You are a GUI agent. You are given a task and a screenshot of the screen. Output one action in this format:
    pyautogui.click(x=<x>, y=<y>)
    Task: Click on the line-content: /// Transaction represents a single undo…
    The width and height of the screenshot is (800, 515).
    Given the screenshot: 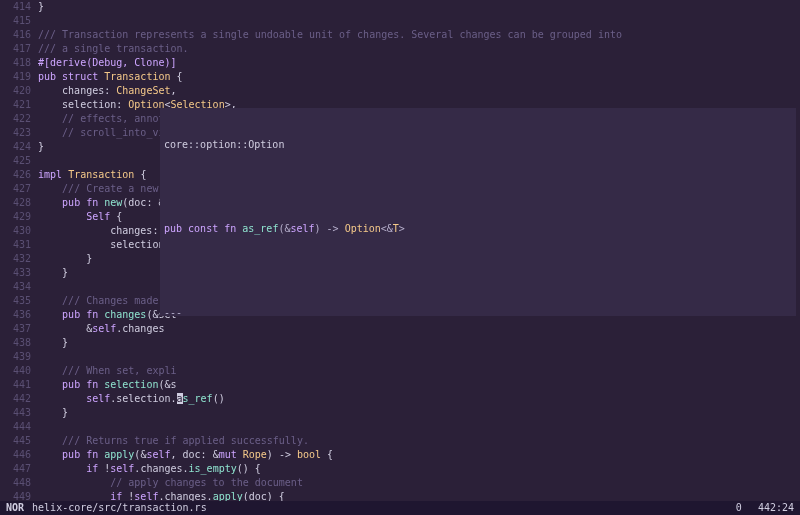 What is the action you would take?
    pyautogui.click(x=327, y=35)
    